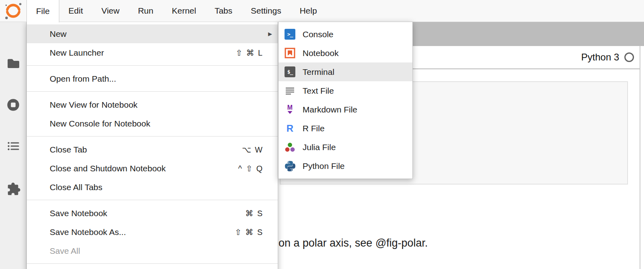 Image resolution: width=644 pixels, height=269 pixels. I want to click on menu-shortcut: ⇧ ⌘ S, so click(249, 232).